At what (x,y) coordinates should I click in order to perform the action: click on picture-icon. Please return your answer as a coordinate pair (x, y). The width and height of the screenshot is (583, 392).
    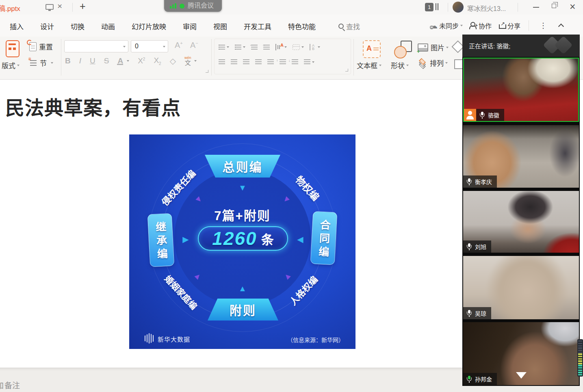
    Looking at the image, I should click on (423, 48).